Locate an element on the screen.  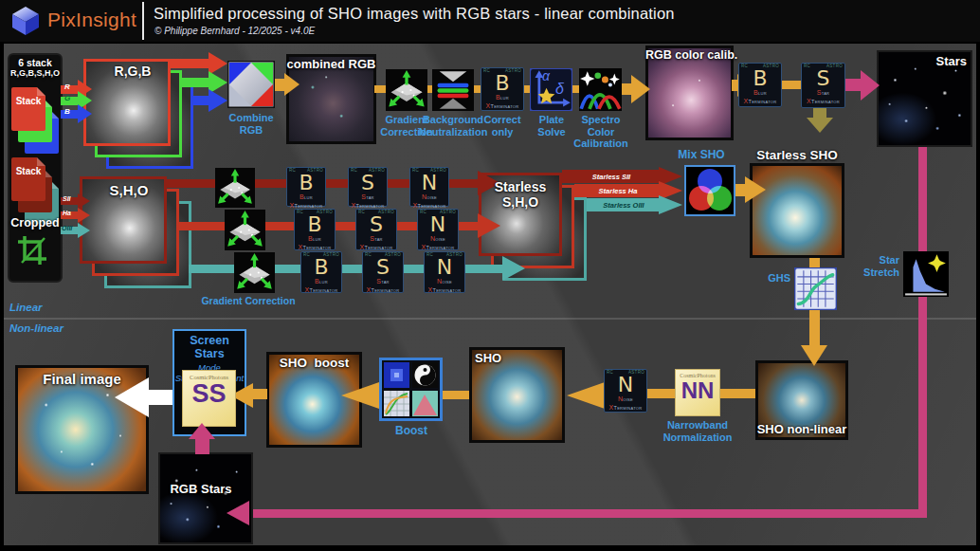
arrow-g-to-combine is located at coordinates (195, 83).